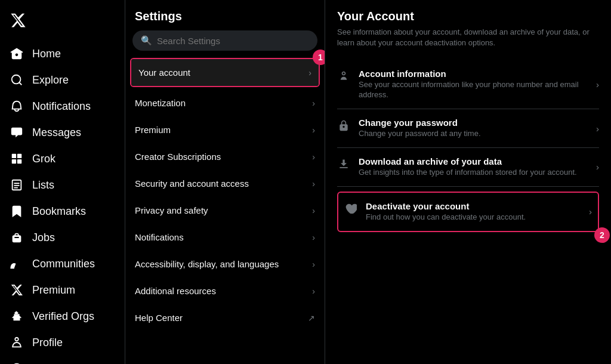  I want to click on jobs-icon, so click(17, 237).